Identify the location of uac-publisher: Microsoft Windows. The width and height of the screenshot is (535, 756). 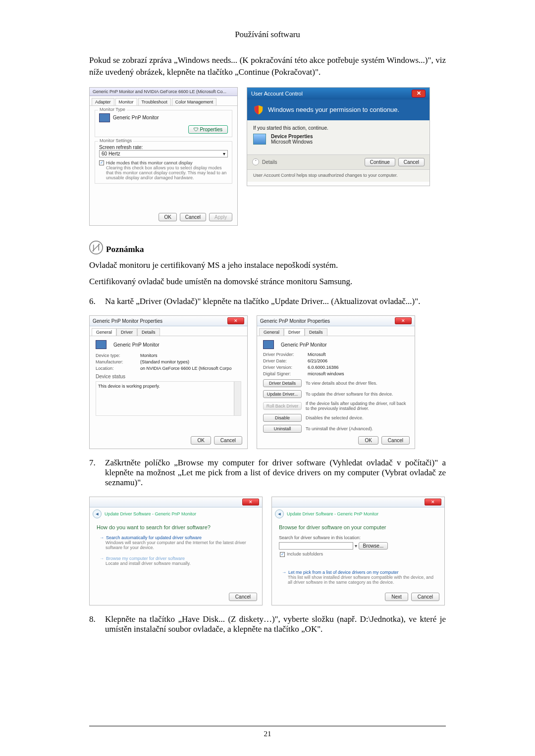
(292, 142).